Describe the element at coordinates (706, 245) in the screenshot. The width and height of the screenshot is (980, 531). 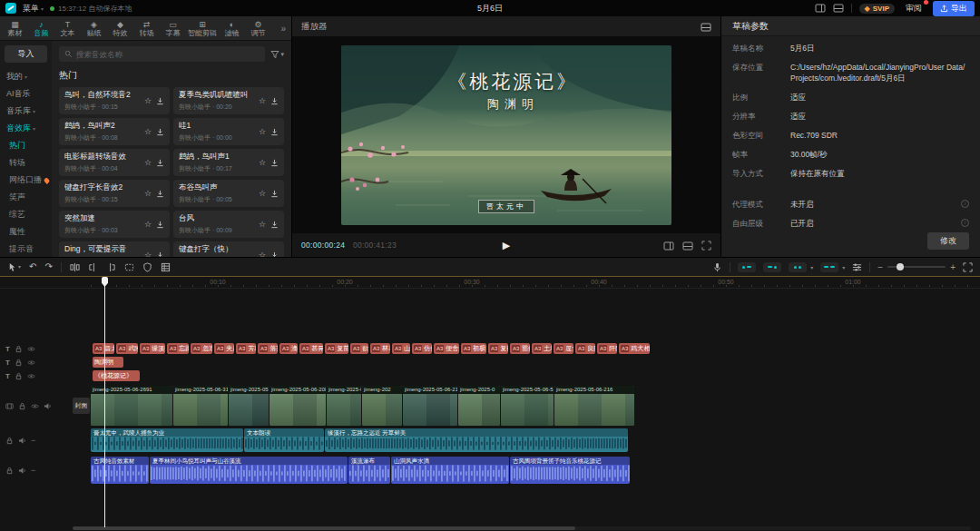
I see `fullscreen-icon` at that location.